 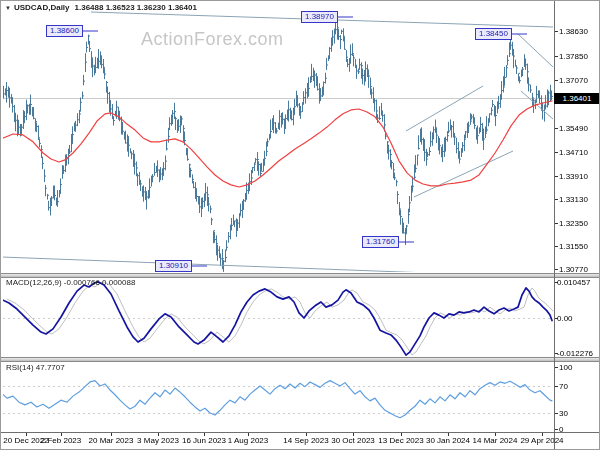 I want to click on macd-axis-label: 0.00, so click(x=565, y=318).